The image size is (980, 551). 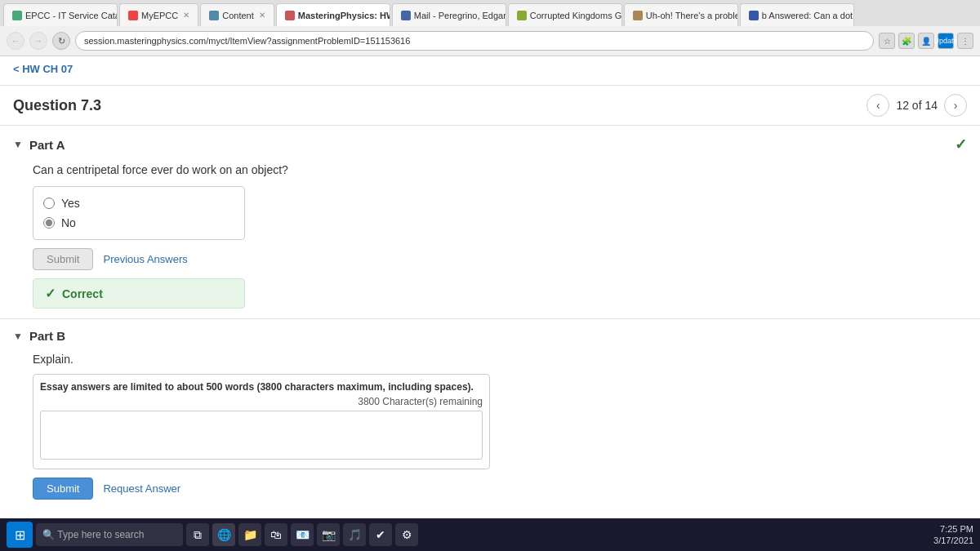 What do you see at coordinates (926, 41) in the screenshot?
I see `browser-actions: ☆ 🧩 👤 Update ⋮` at bounding box center [926, 41].